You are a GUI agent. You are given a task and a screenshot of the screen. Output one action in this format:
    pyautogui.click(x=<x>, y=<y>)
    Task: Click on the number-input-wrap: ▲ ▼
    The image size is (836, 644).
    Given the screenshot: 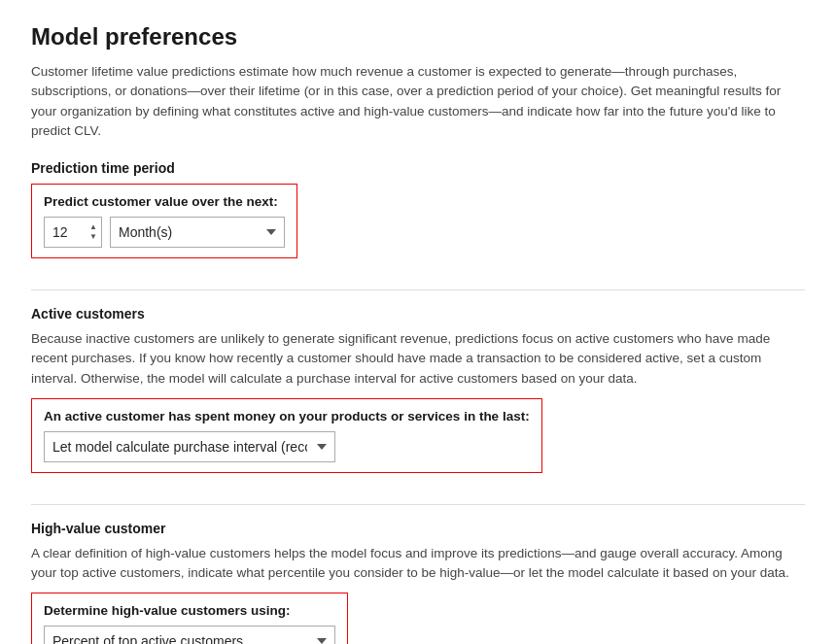 What is the action you would take?
    pyautogui.click(x=73, y=232)
    